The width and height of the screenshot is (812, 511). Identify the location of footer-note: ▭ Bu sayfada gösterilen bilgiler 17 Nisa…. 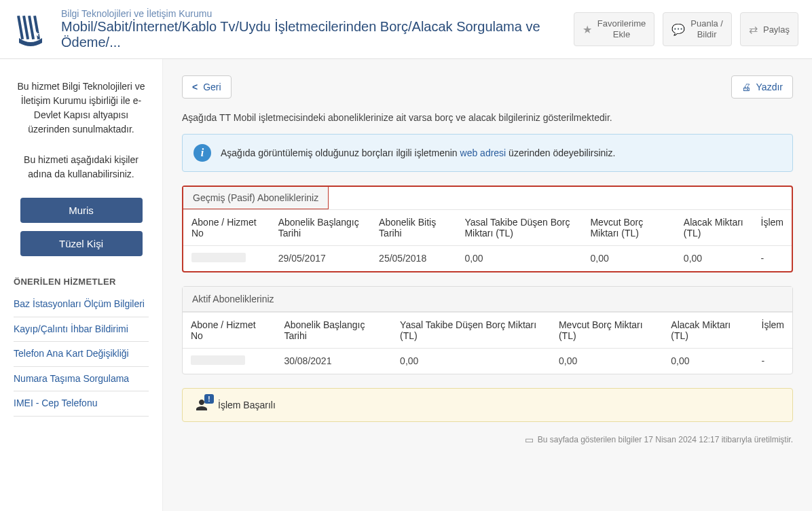
(487, 440).